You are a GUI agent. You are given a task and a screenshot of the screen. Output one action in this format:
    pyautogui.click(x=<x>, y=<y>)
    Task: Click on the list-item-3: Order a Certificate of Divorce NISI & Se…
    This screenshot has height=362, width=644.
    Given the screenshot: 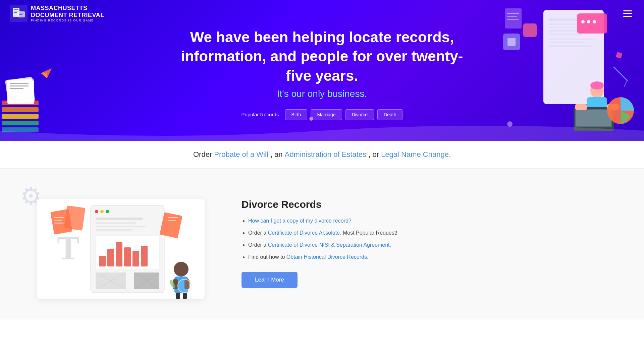 What is the action you would take?
    pyautogui.click(x=433, y=245)
    